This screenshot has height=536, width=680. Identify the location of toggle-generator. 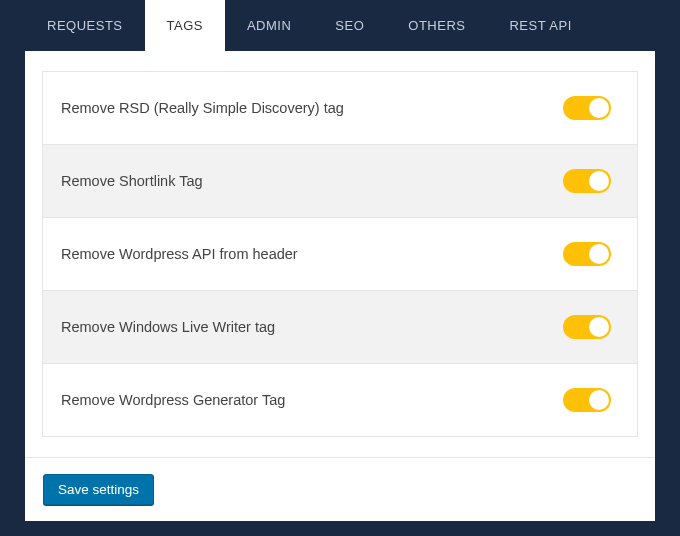
(587, 400).